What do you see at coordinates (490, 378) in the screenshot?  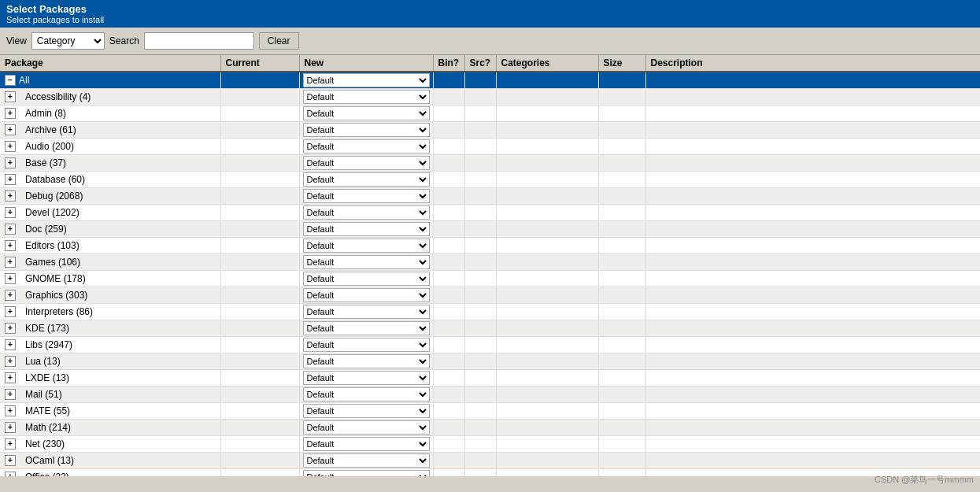 I see `table-row: +LXDE (13)DefaultInstallReinstallUninsta…` at bounding box center [490, 378].